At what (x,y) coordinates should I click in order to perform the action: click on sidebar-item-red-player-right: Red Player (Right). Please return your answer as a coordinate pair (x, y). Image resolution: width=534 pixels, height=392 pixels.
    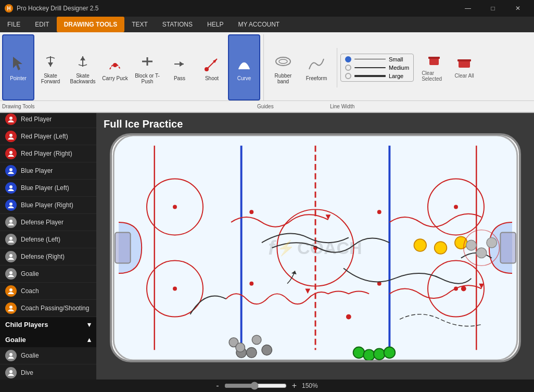
    Looking at the image, I should click on (48, 154).